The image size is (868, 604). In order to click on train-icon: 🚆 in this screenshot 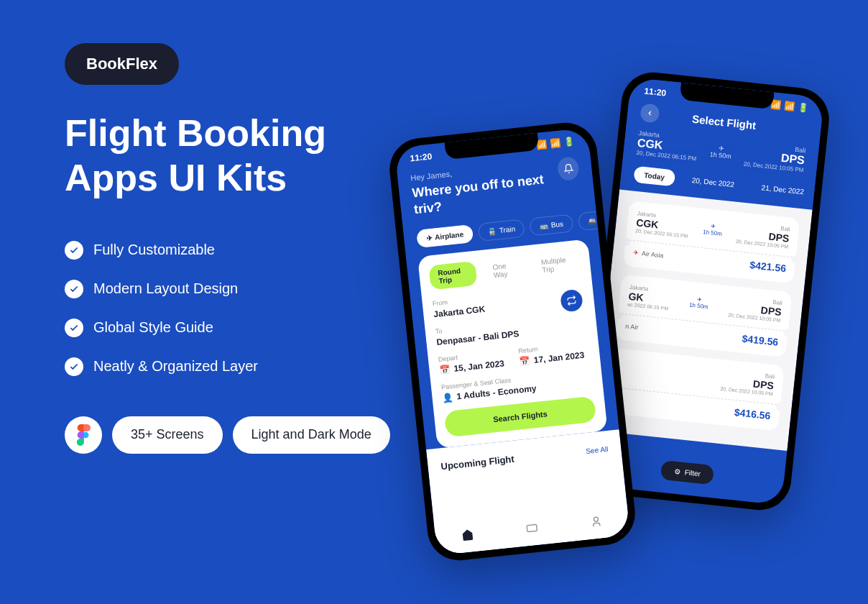, I will do `click(491, 231)`.